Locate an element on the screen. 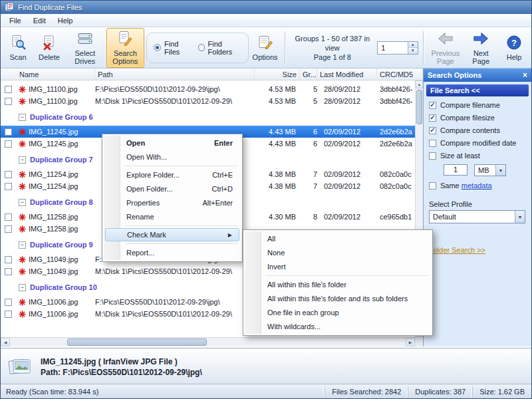  column-header: Size is located at coordinates (277, 74).